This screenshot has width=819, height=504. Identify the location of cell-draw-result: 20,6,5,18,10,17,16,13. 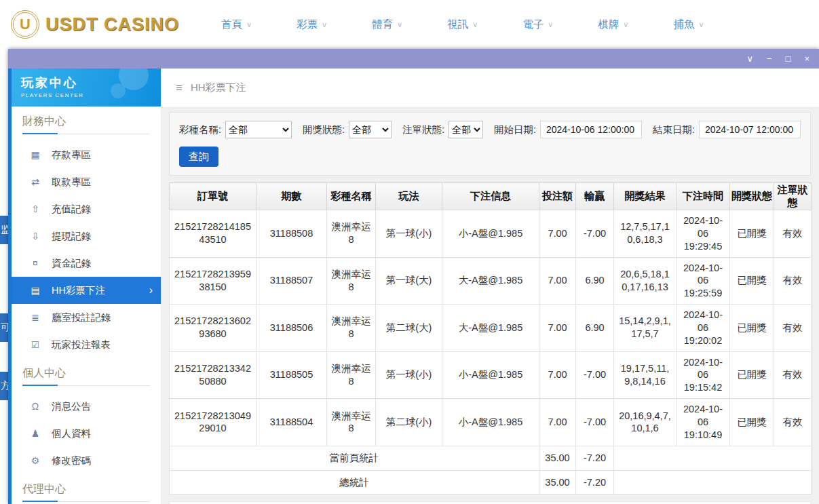
(645, 281).